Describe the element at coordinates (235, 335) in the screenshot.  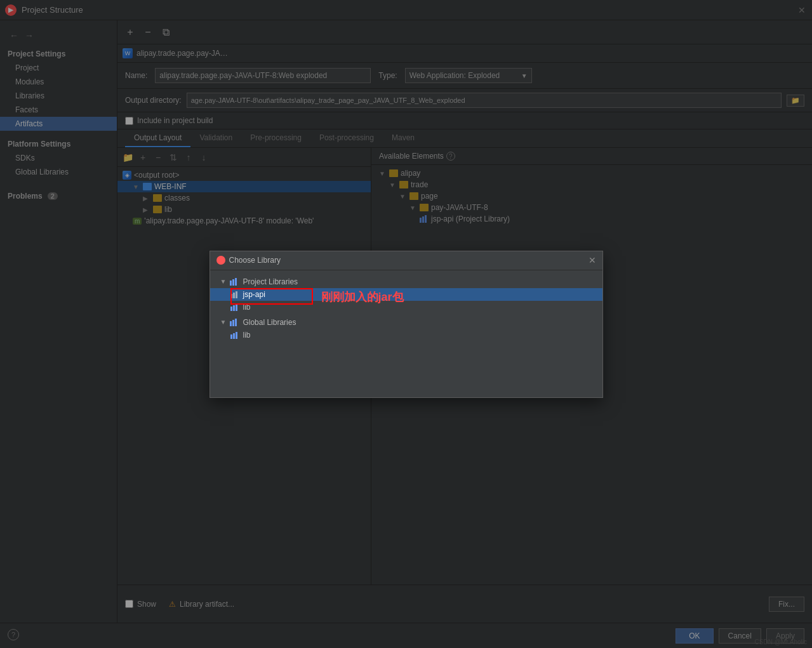
I see `global-lib-icon` at that location.